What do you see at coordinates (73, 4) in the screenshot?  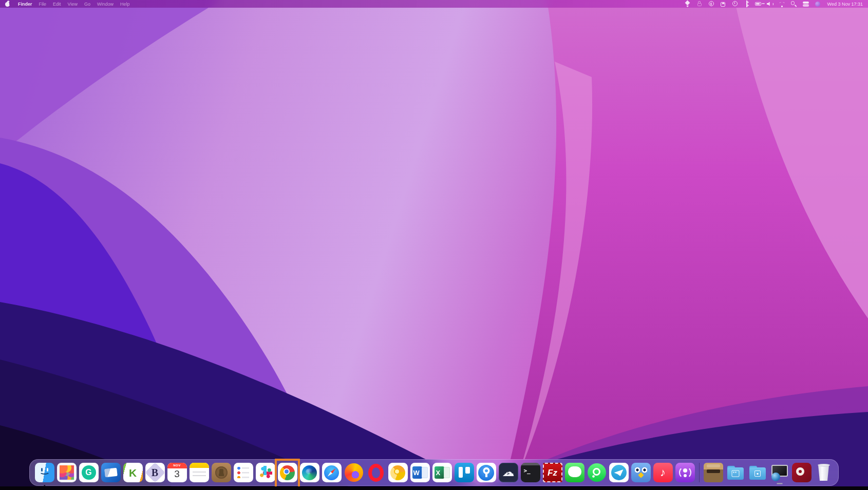 I see `menu-view: View` at bounding box center [73, 4].